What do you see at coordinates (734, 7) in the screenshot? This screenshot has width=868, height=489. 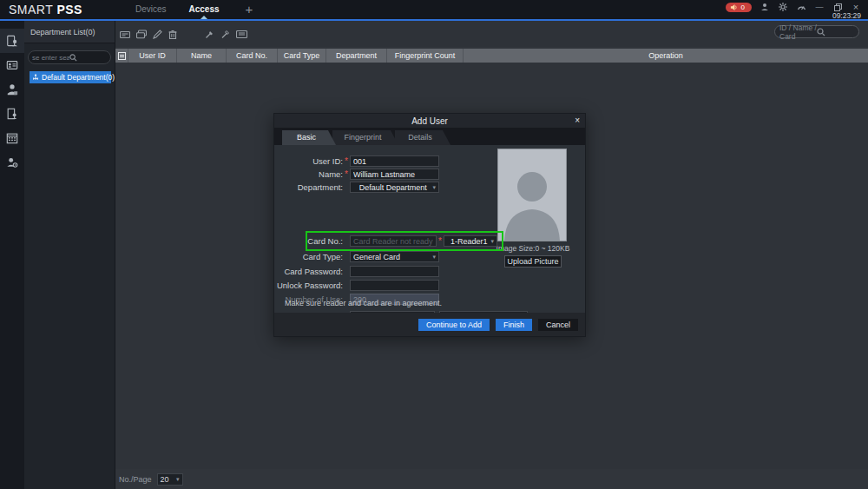 I see `speaker-icon` at bounding box center [734, 7].